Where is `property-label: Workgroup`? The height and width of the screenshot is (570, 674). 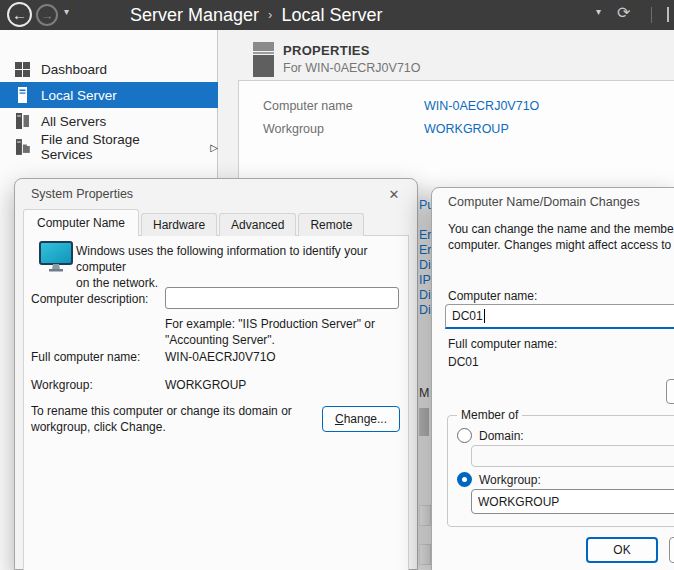 property-label: Workgroup is located at coordinates (294, 129).